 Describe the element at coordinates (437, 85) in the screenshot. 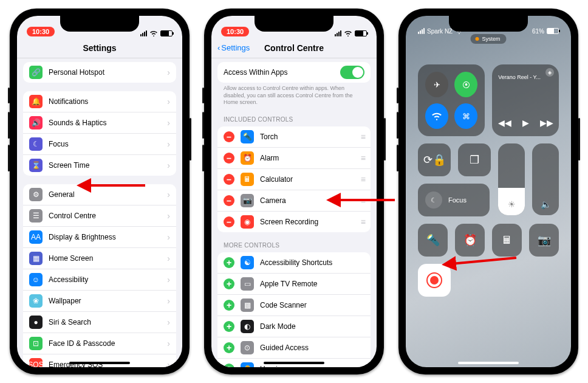

I see `airplane-icon: ✈` at that location.